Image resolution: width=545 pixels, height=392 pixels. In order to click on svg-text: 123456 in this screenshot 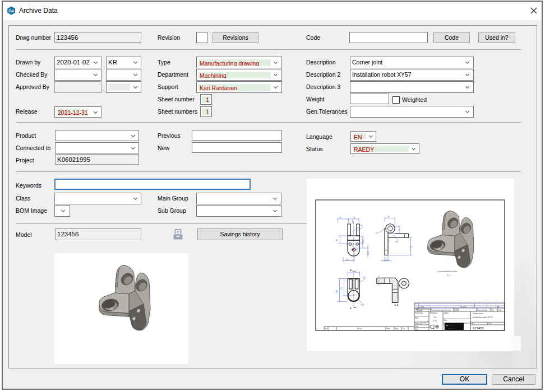, I will do `click(479, 328)`.